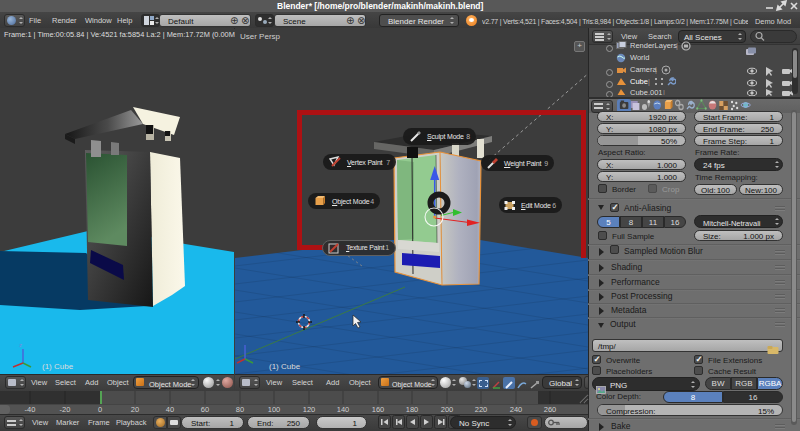  What do you see at coordinates (448, 410) in the screenshot?
I see `svg-text: 200` at bounding box center [448, 410].